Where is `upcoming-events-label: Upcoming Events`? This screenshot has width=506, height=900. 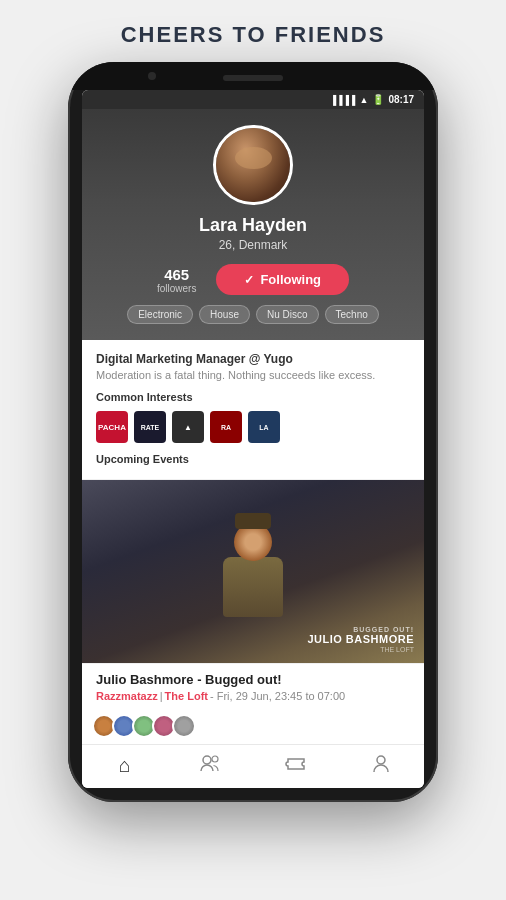
upcoming-events-label: Upcoming Events is located at coordinates (253, 459).